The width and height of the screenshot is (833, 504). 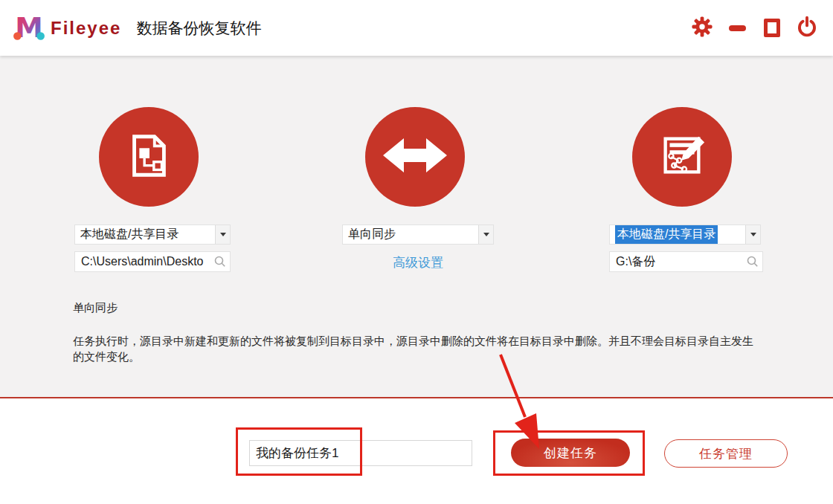 I want to click on minimize-icon, so click(x=738, y=28).